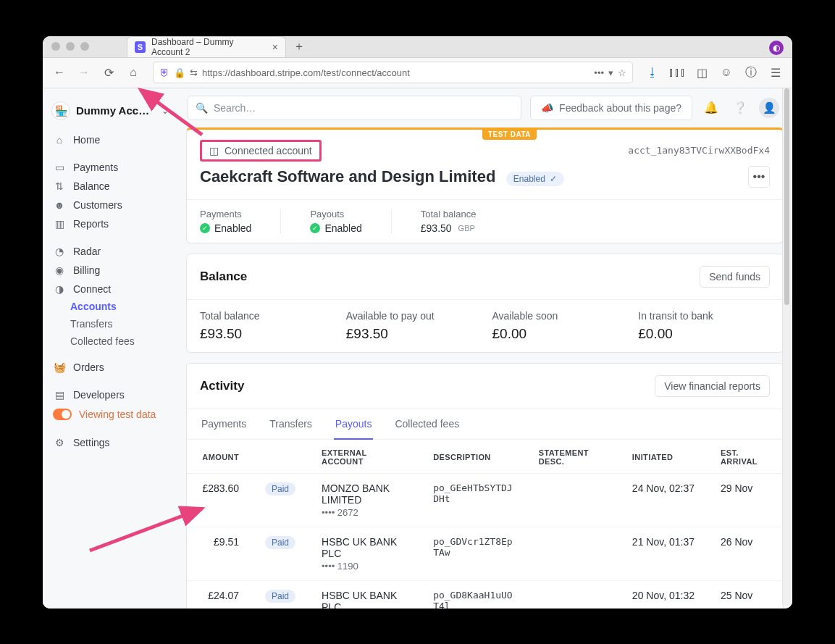 This screenshot has height=644, width=835. What do you see at coordinates (59, 367) in the screenshot?
I see `orders-icon: 🧺` at bounding box center [59, 367].